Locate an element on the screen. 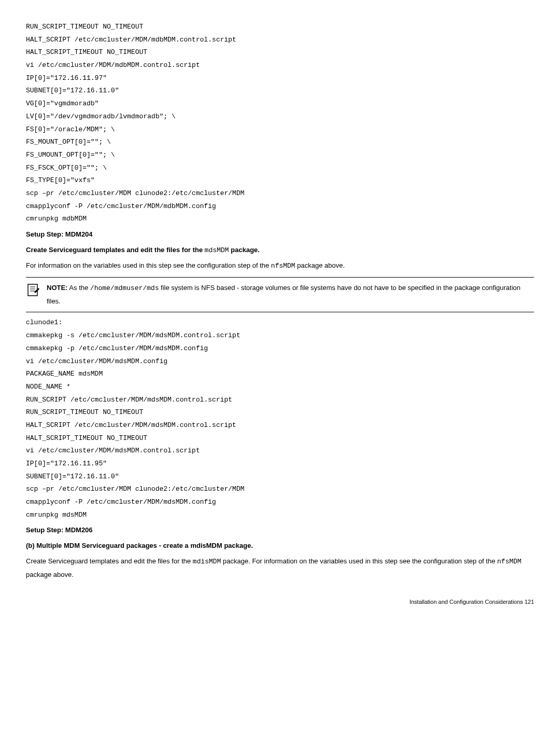  heading-code: mdsMDM is located at coordinates (217, 250).